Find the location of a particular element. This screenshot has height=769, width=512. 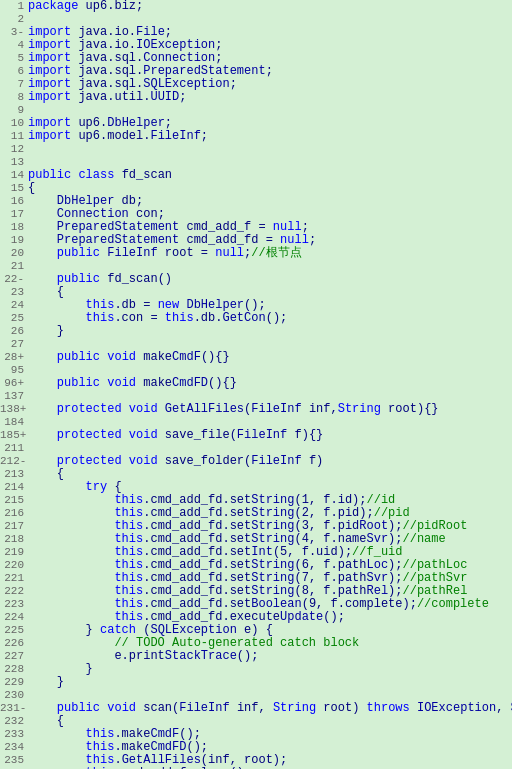

line-number: 28+ is located at coordinates (14, 357).